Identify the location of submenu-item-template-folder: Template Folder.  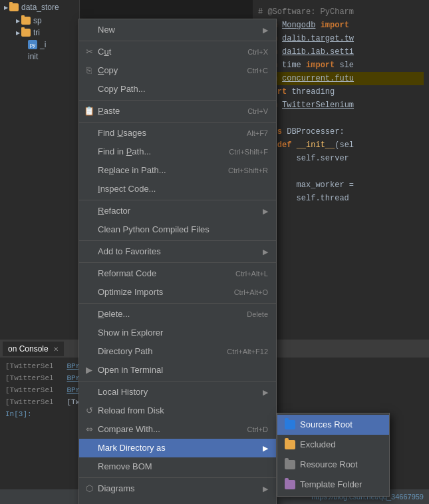
(333, 485).